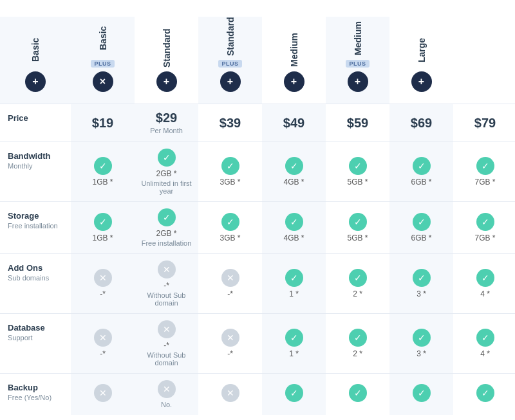 This screenshot has height=420, width=515. What do you see at coordinates (166, 345) in the screenshot?
I see `database-val-basic-plus: -*` at bounding box center [166, 345].